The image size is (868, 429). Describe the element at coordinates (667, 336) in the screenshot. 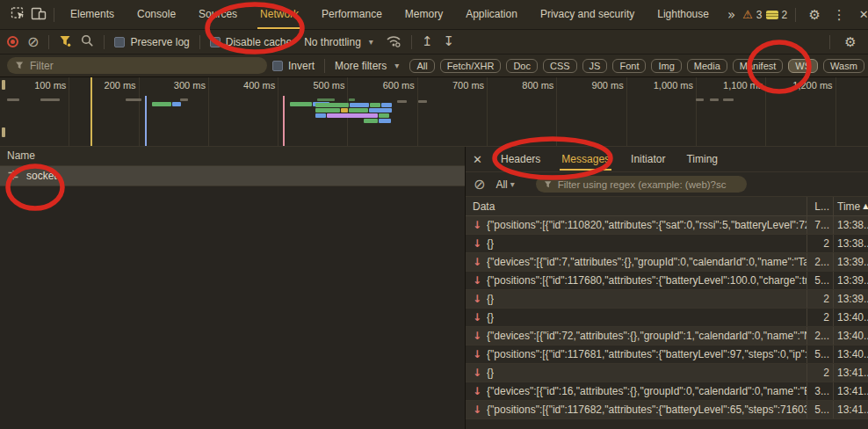

I see `message-row: ↓ {"devices":[{"id":72,"attributes":{},"…` at that location.